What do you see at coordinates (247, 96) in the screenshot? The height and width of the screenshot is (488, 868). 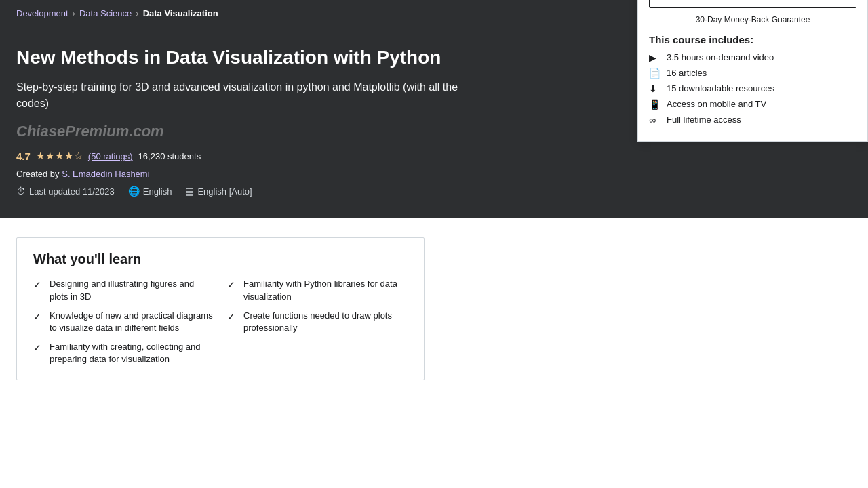 I see `course-subtitle: Step-by-step training for 3D and advance…` at bounding box center [247, 96].